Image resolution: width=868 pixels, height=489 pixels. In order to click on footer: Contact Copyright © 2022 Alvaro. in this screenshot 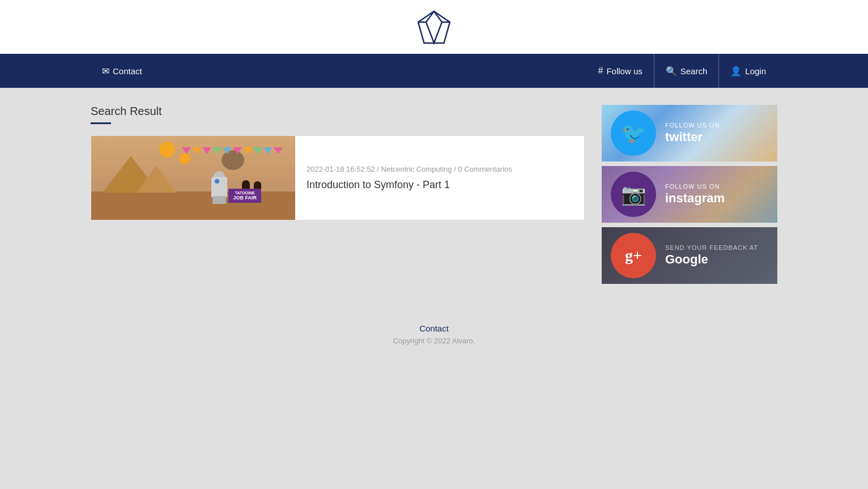, I will do `click(434, 329)`.